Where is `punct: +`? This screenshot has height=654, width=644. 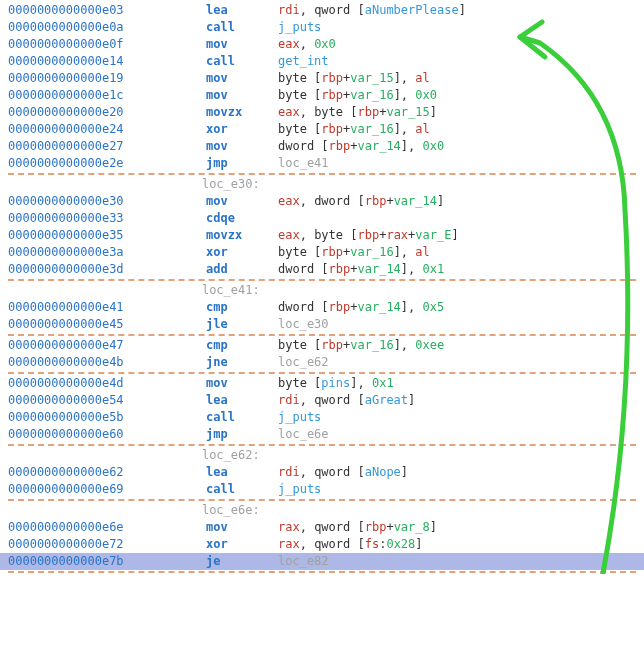
punct: + is located at coordinates (354, 269).